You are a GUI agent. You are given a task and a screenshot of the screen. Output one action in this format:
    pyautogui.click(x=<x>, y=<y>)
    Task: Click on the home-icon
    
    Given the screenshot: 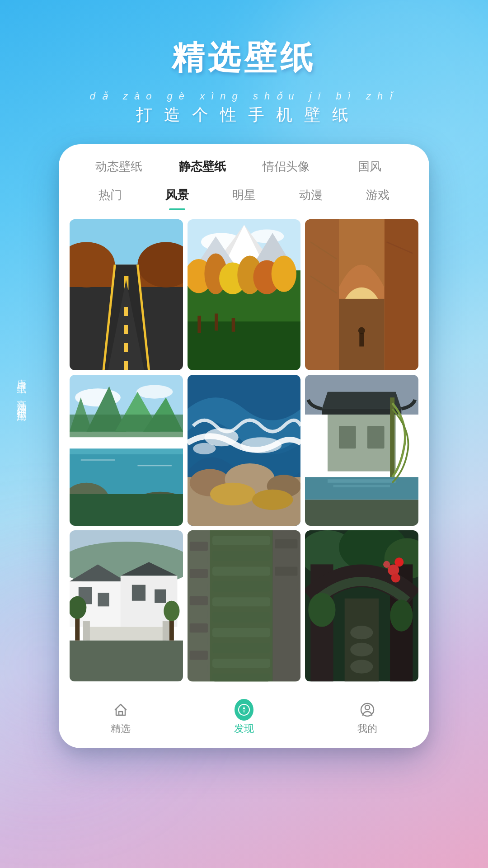 What is the action you would take?
    pyautogui.click(x=121, y=710)
    